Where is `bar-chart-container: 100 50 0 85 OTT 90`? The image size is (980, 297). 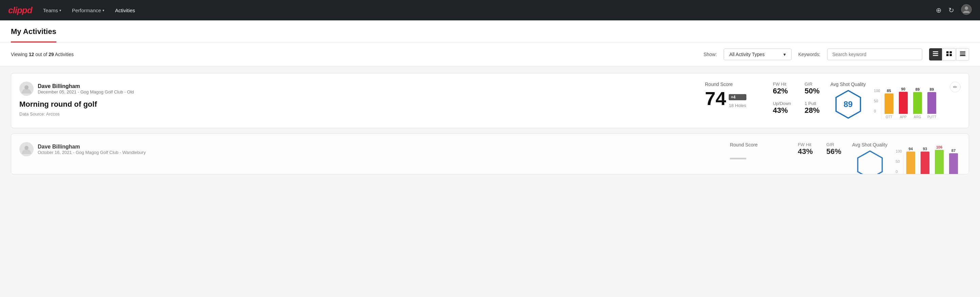 bar-chart-container: 100 50 0 85 OTT 90 is located at coordinates (907, 104).